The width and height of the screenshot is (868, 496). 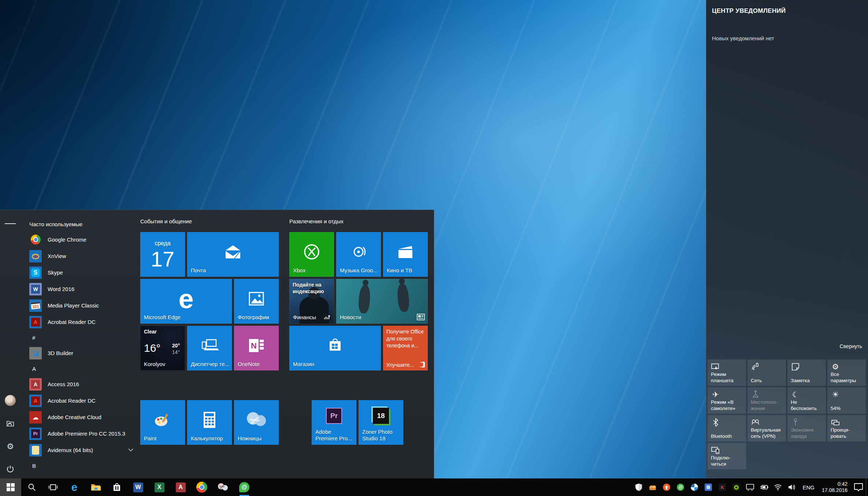 What do you see at coordinates (81, 466) in the screenshot?
I see `section-letter-b: В` at bounding box center [81, 466].